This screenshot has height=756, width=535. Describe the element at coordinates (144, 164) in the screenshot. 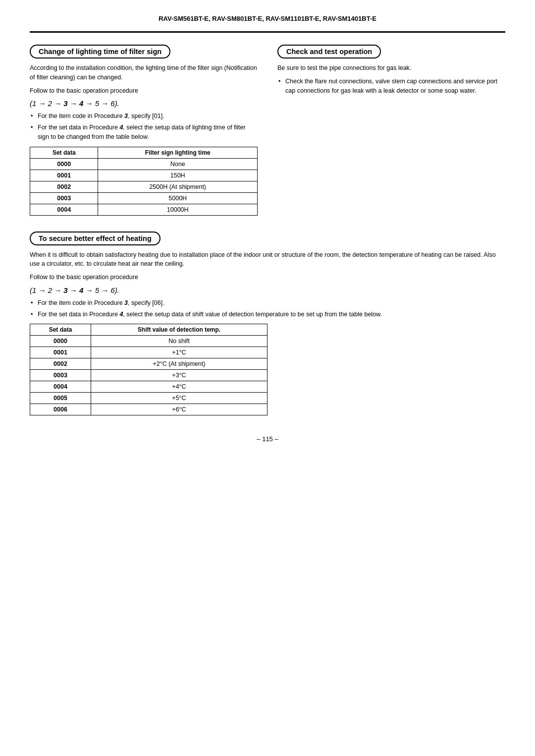

I see `table-row: 0000None` at that location.